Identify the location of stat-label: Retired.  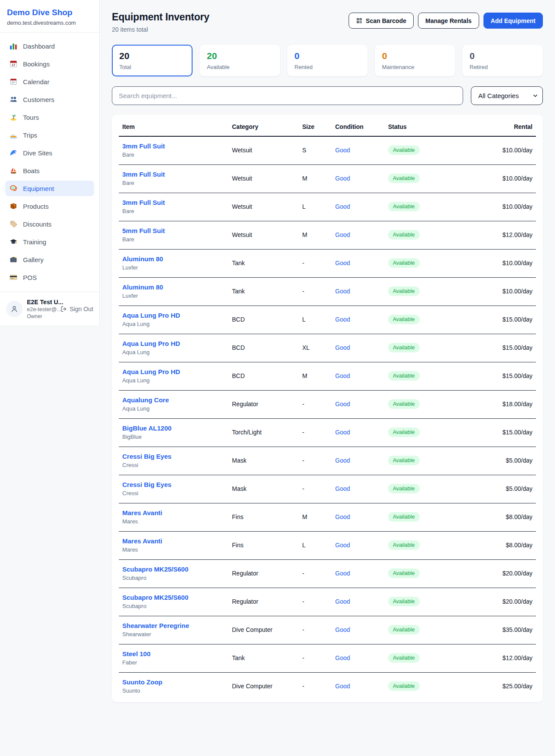
(503, 67).